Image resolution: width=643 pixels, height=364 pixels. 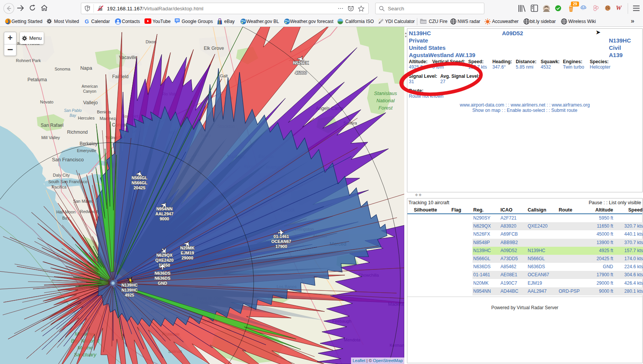 What do you see at coordinates (83, 201) in the screenshot?
I see `svg-text: San Mateo` at bounding box center [83, 201].